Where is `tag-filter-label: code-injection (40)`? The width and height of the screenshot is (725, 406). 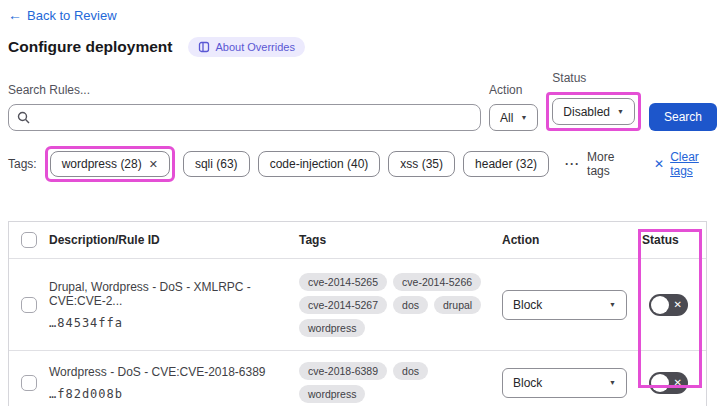 tag-filter-label: code-injection (40) is located at coordinates (320, 164).